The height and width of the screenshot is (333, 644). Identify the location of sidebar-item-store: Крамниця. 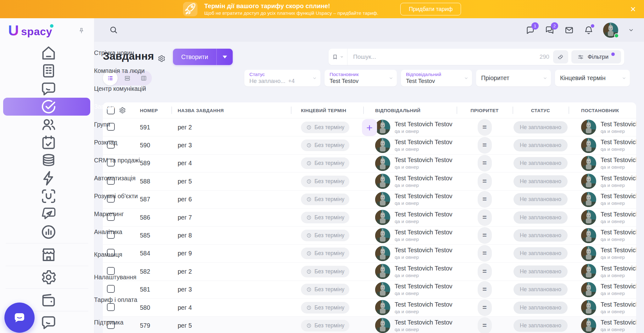
(47, 254).